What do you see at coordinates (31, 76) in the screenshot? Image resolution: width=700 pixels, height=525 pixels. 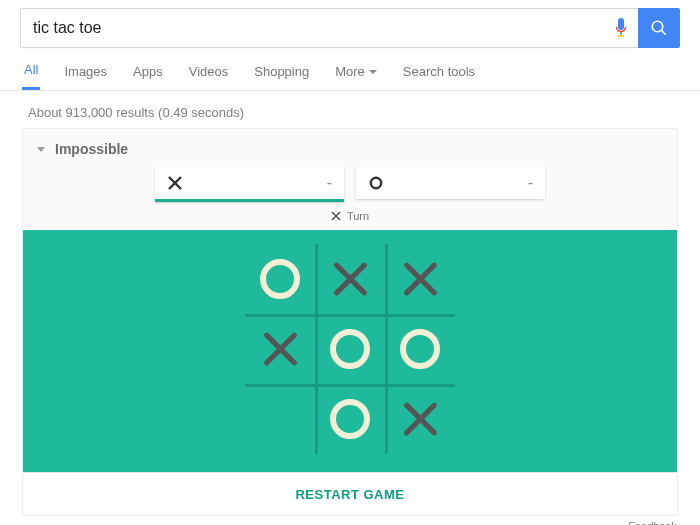 I see `tab-all: All` at bounding box center [31, 76].